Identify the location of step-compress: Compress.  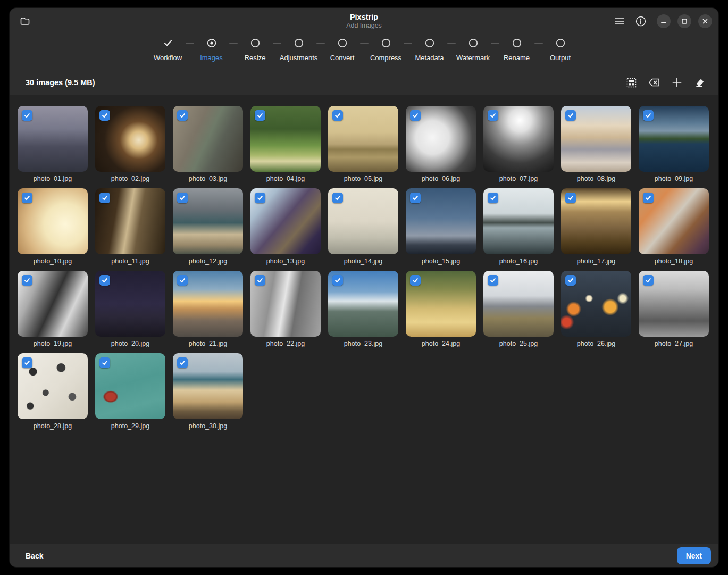
(386, 49).